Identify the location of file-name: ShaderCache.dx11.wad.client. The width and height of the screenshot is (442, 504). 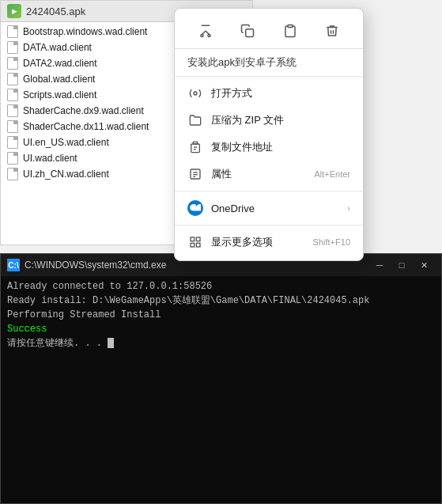
(85, 127).